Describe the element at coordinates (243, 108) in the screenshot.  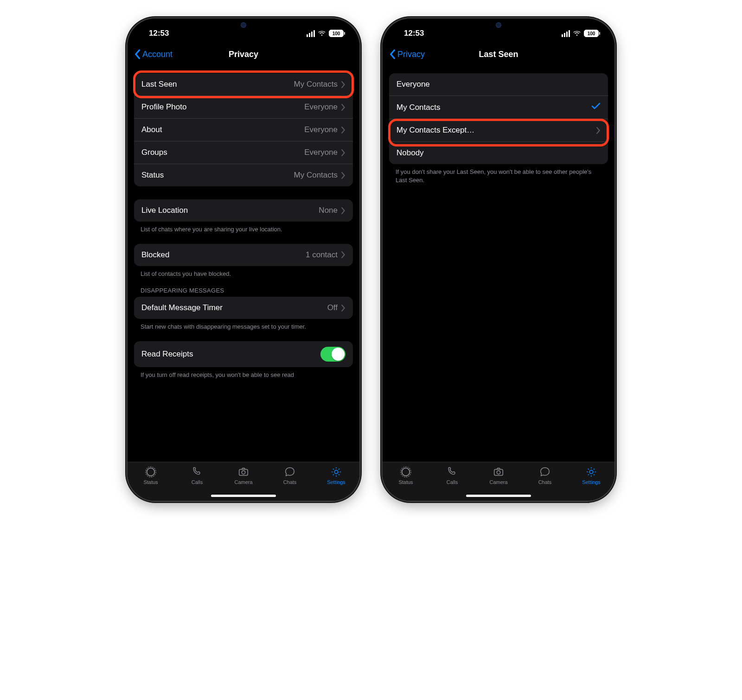
I see `row-profile-photo: Profile Photo Everyone` at that location.